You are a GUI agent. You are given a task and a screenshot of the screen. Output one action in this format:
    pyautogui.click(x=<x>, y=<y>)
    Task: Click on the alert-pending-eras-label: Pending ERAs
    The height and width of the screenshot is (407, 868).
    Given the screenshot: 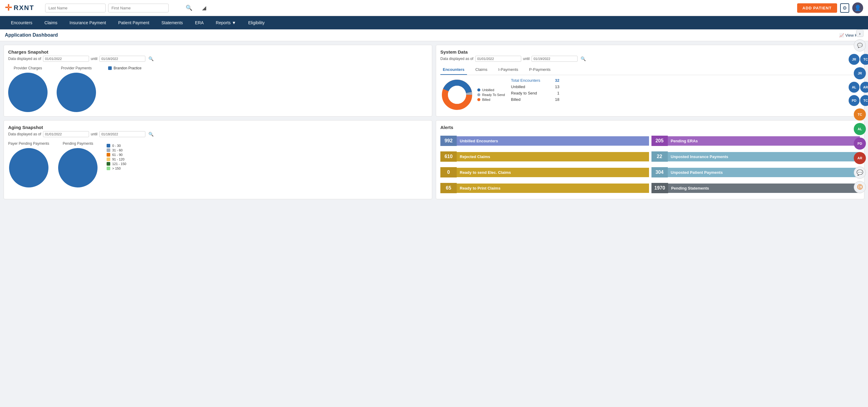 What is the action you would take?
    pyautogui.click(x=764, y=141)
    